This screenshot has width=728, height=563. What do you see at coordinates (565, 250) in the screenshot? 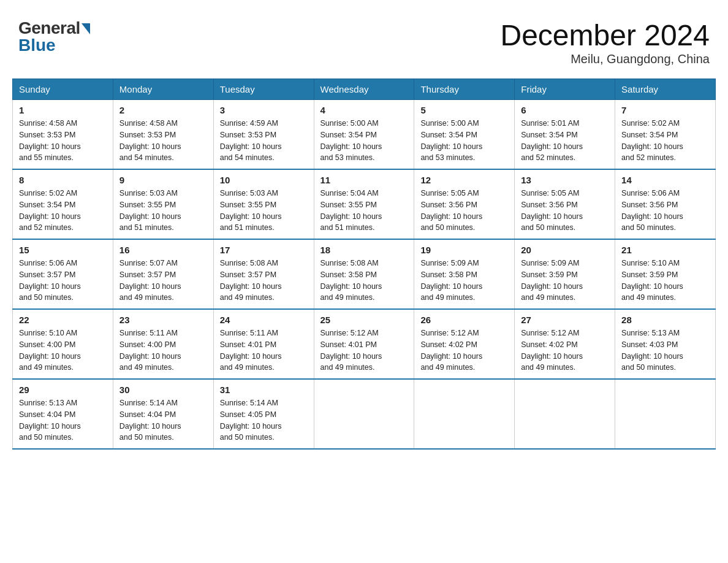
I see `day-number: 20` at bounding box center [565, 250].